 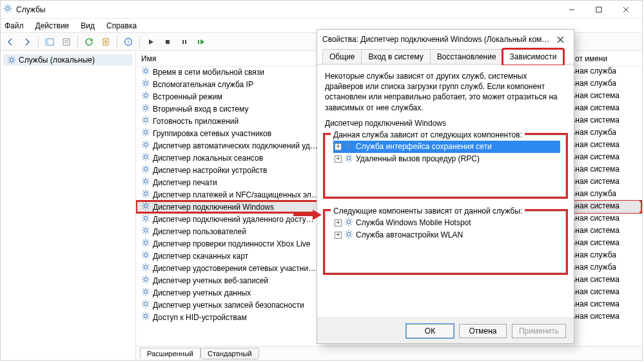 I want to click on menu-action: Действие, so click(x=53, y=26).